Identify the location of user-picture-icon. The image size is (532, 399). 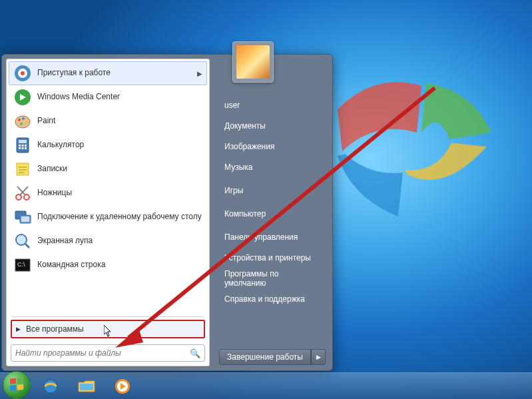
(253, 62).